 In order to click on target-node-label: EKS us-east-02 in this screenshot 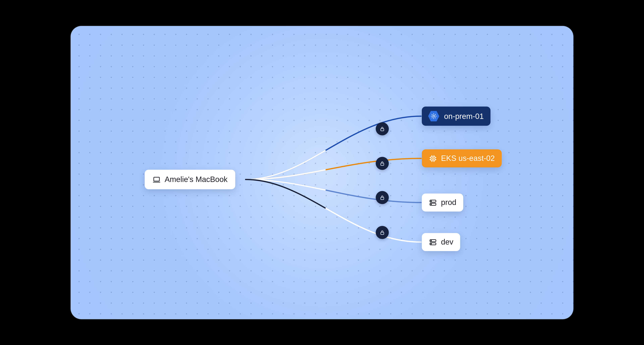, I will do `click(468, 158)`.